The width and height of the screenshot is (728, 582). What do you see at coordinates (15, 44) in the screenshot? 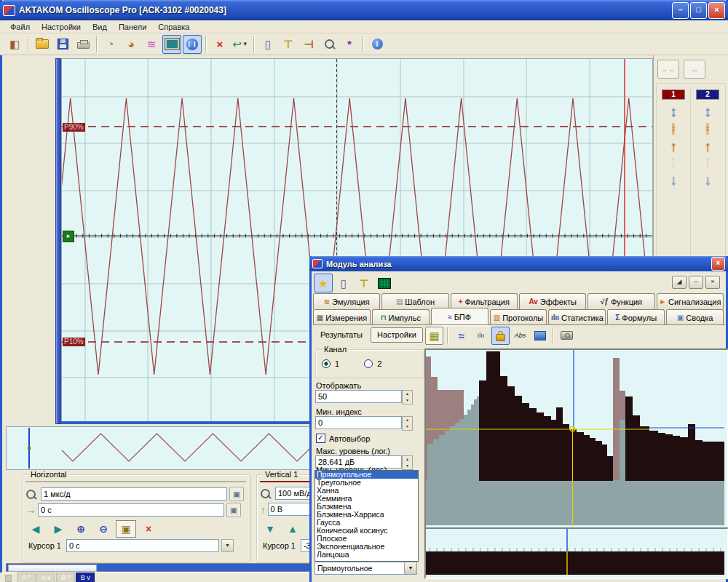
I see `exit-button: ◧` at bounding box center [15, 44].